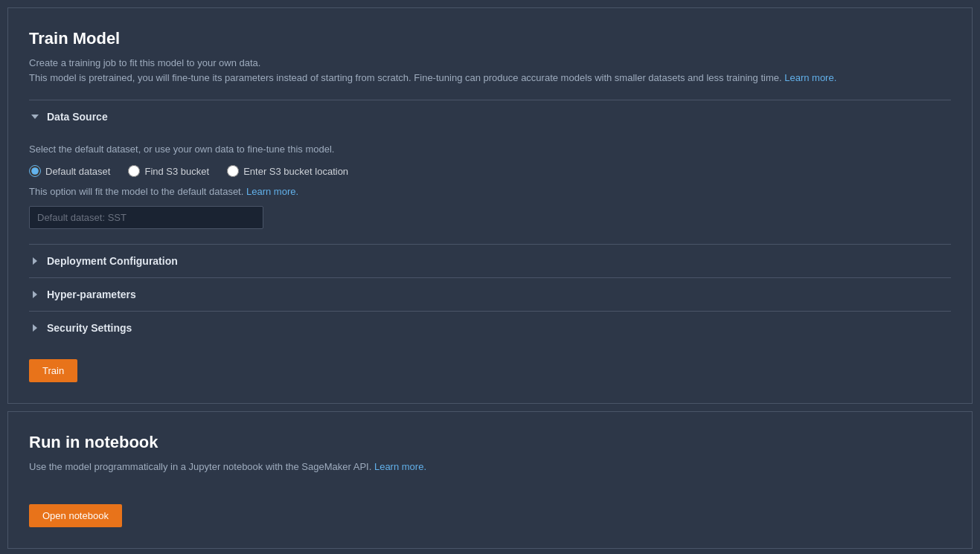  What do you see at coordinates (490, 171) in the screenshot?
I see `data-source-radio-group: Default dataset Find S3 bucket Enter S3 …` at bounding box center [490, 171].